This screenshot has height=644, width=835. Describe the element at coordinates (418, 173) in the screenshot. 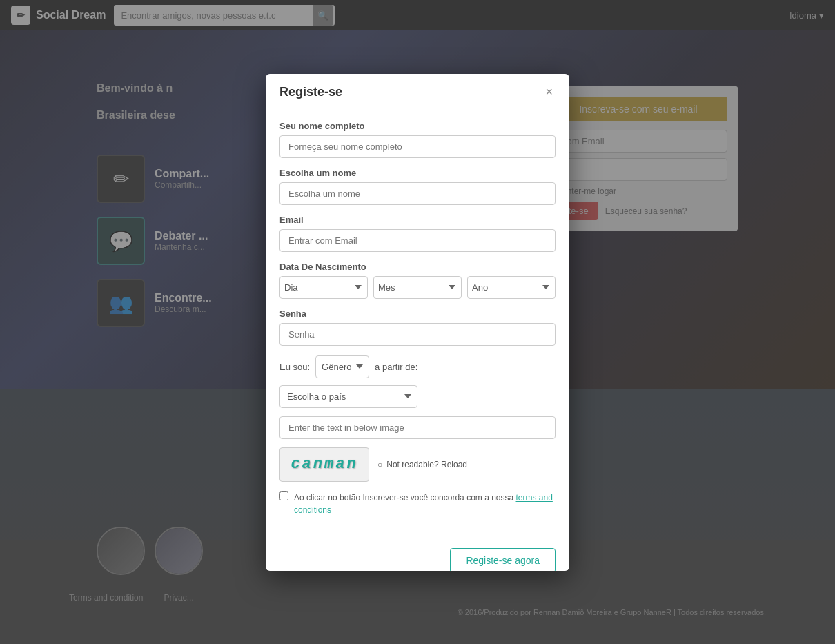

I see `username-label: Escolha um nome` at that location.